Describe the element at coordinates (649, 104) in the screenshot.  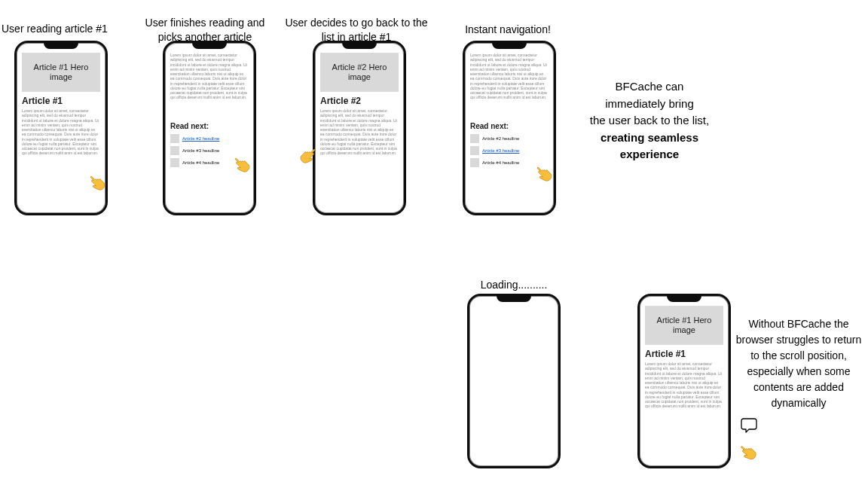
I see `explainer-line: immediately bring` at that location.